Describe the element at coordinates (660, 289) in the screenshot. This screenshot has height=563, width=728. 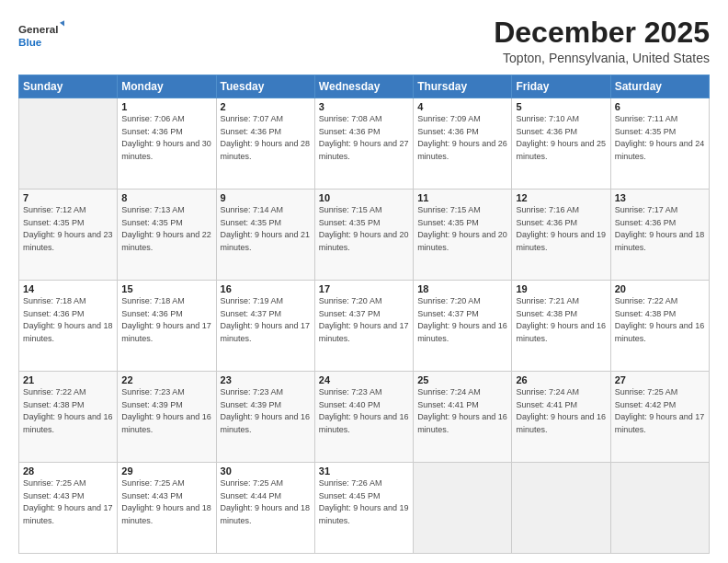
I see `day-number: 20` at that location.